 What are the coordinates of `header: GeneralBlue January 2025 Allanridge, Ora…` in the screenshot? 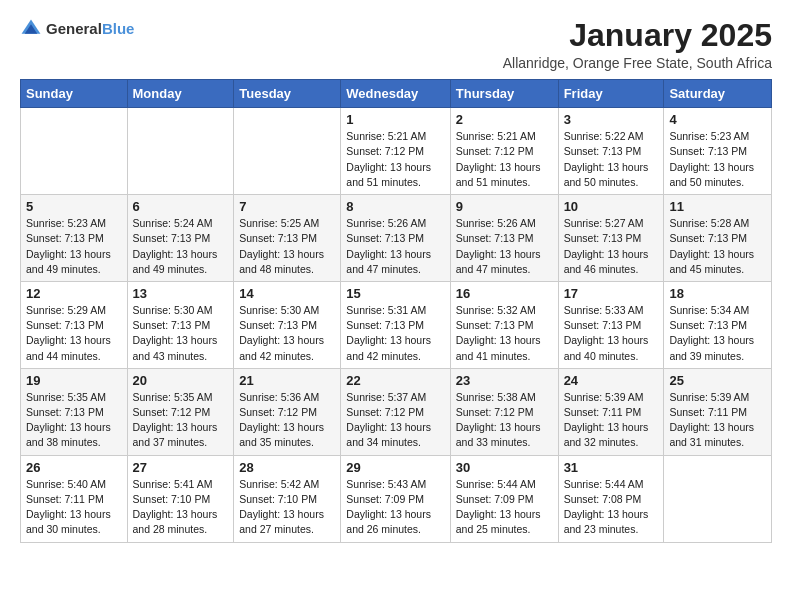 It's located at (396, 44).